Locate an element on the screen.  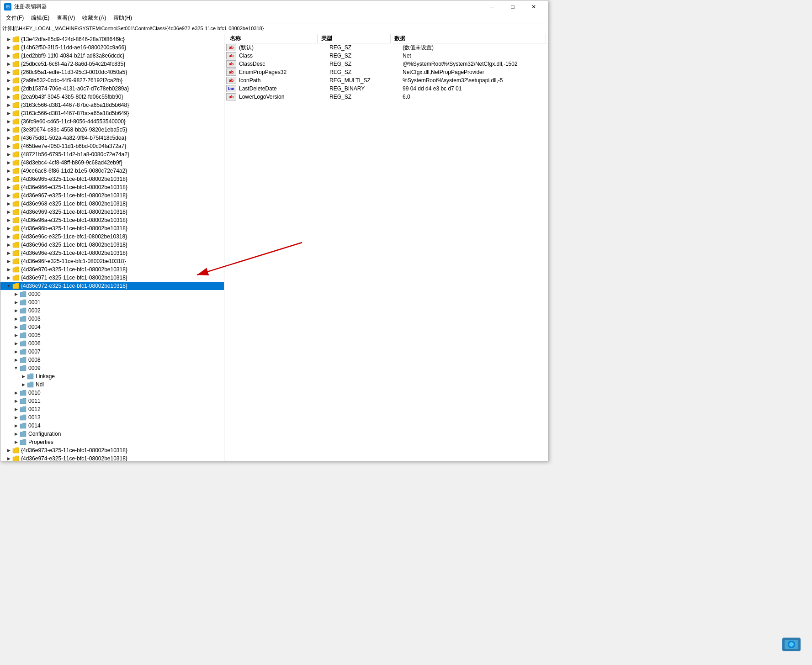
tree-item: ▶ {25dbce51-6c8f-4a72-8a6d-b54c2b4fc835} is located at coordinates (112, 64).